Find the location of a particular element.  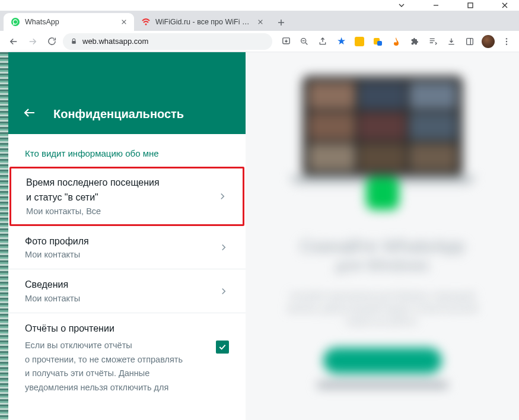

left-decoration is located at coordinates (4, 236).